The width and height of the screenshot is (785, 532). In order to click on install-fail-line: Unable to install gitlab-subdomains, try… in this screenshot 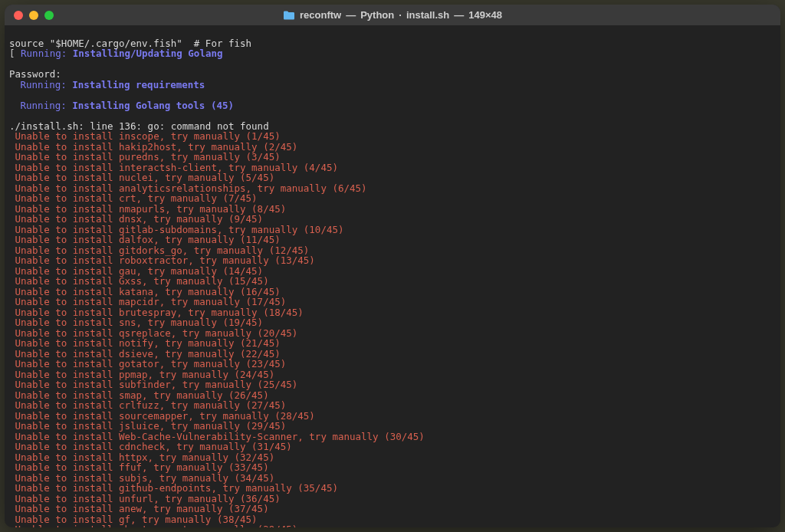, I will do `click(392, 230)`.